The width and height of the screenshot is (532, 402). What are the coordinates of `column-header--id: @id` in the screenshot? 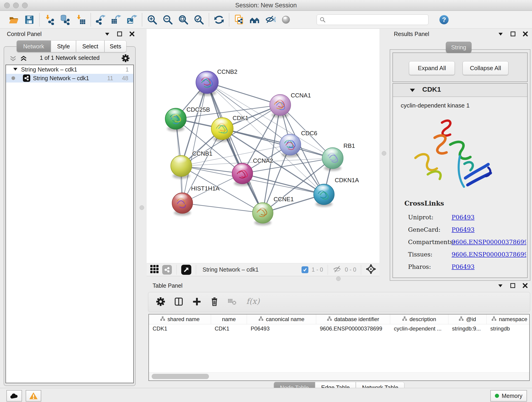 It's located at (468, 319).